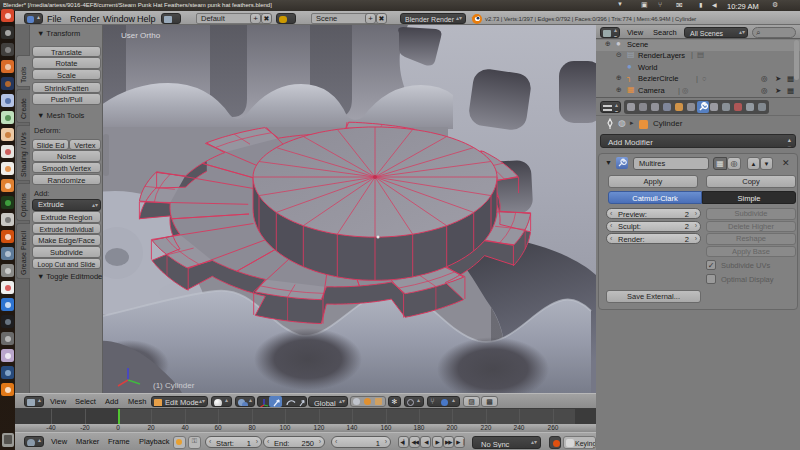 This screenshot has height=450, width=800. I want to click on svg-text: User Ortho, so click(141, 36).